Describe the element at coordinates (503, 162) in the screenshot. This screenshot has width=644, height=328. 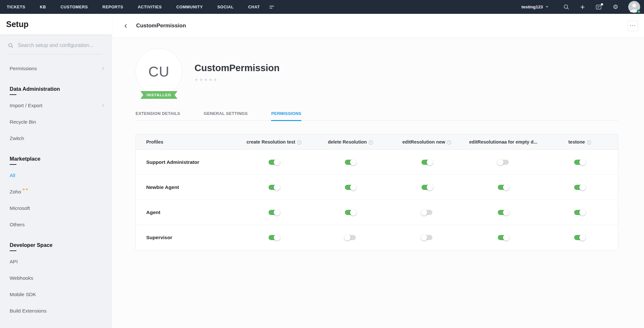
I see `permission-toggle-support-administrator-editresolutionaa-for-empty-d` at that location.